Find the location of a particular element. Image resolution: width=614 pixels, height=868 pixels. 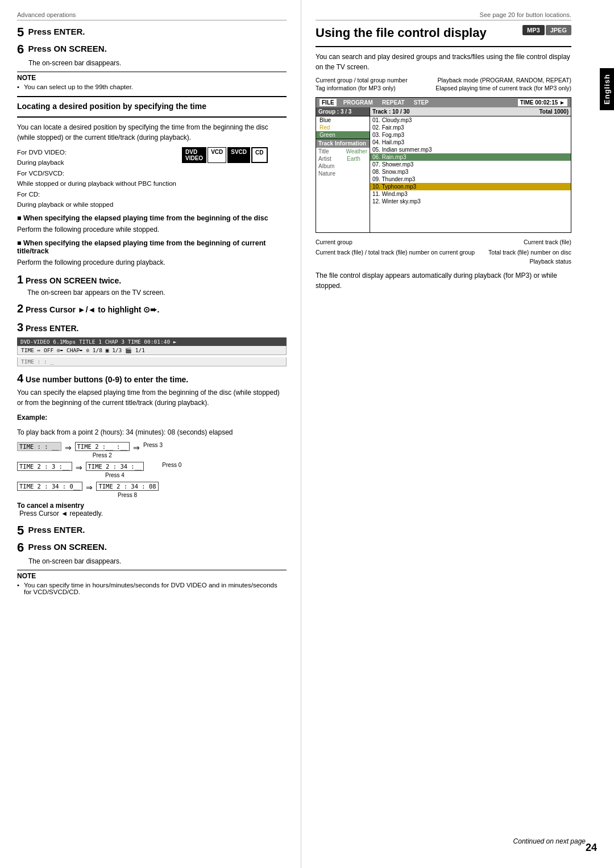

repeat-tab: REPEAT is located at coordinates (393, 102).